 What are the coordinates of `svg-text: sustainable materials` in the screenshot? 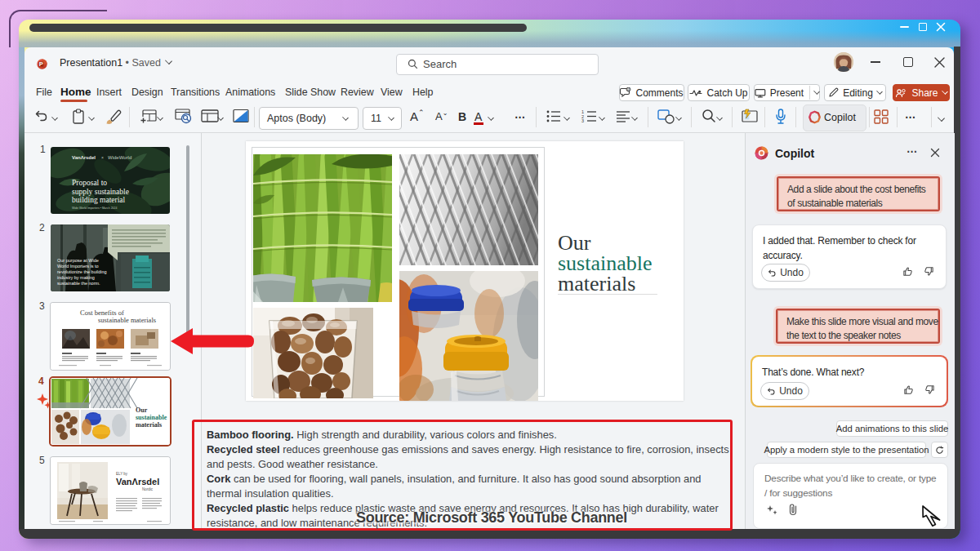 It's located at (127, 320).